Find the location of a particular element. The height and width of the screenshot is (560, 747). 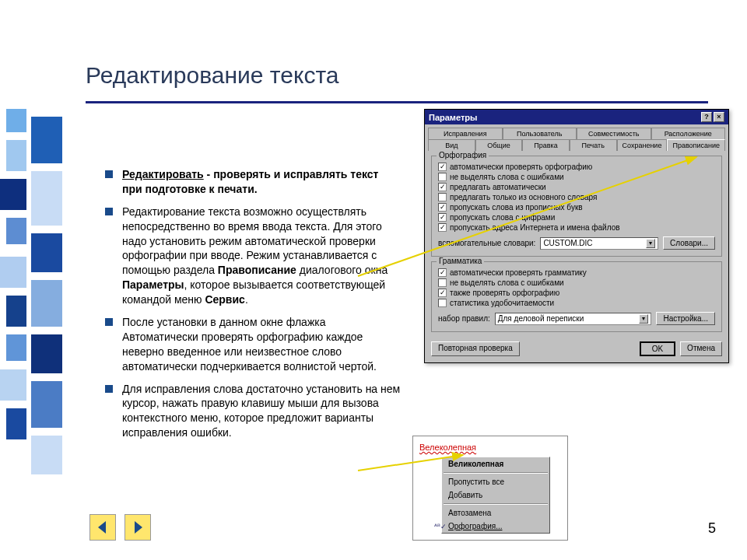

next-slide-button is located at coordinates (138, 527).